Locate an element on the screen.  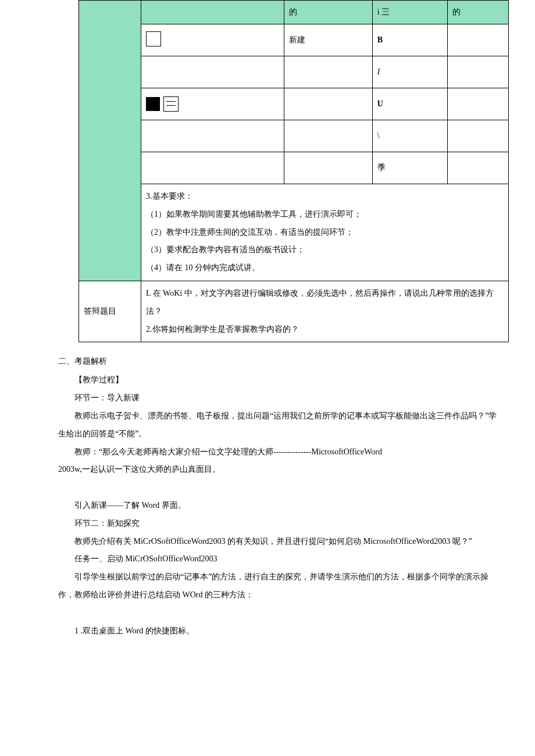
paragraph-continuation: 2003w,一起认识一下这位大师的庐山真面目。 is located at coordinates (279, 470).